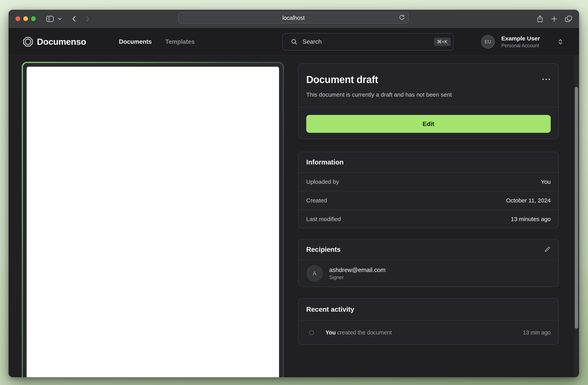 The height and width of the screenshot is (385, 588). What do you see at coordinates (324, 249) in the screenshot?
I see `recipients-title: Recipients` at bounding box center [324, 249].